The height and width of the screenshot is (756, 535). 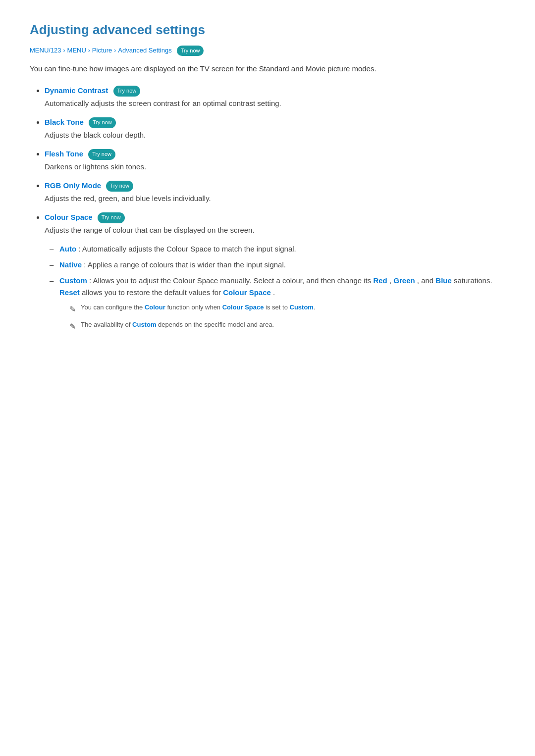 I want to click on list-item-rgb-only-mode: RGB Only Mode Try now Adjusts the red, g…, so click(x=275, y=192).